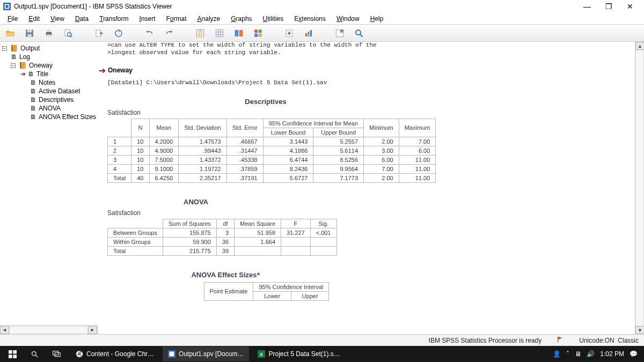 This screenshot has width=644, height=362. Describe the element at coordinates (272, 160) in the screenshot. I see `table-row: 3107.50001.43372.453386.47448.52566.0011…` at that location.